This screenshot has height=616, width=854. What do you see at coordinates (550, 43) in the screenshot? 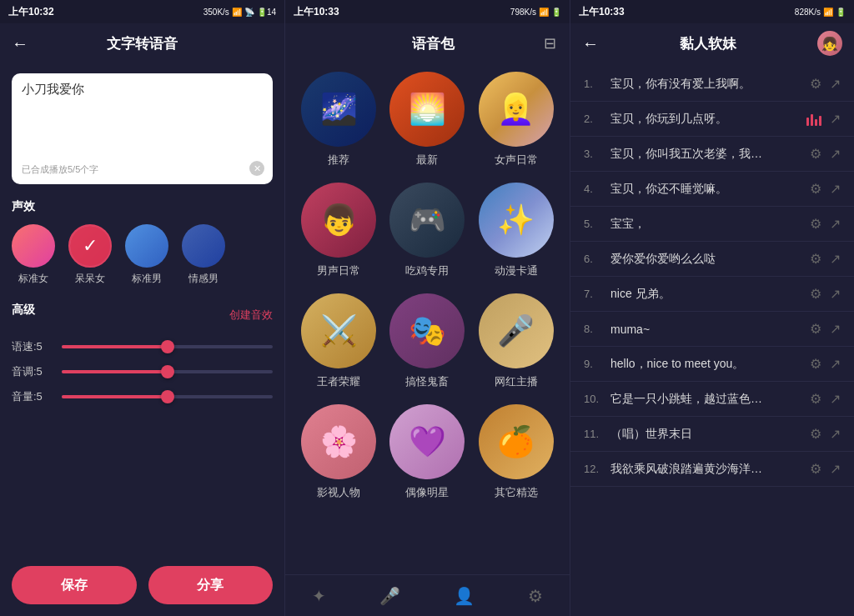
I see `vp-menu-icon: ⊟` at bounding box center [550, 43].